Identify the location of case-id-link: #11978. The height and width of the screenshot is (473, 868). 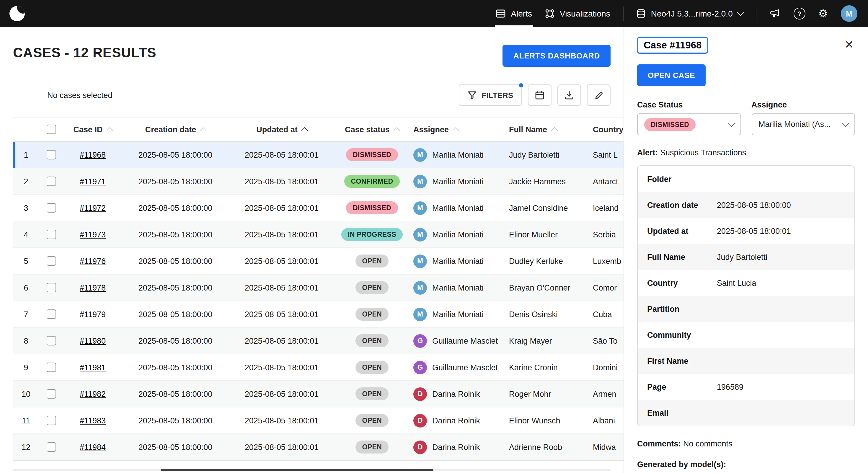
(93, 288).